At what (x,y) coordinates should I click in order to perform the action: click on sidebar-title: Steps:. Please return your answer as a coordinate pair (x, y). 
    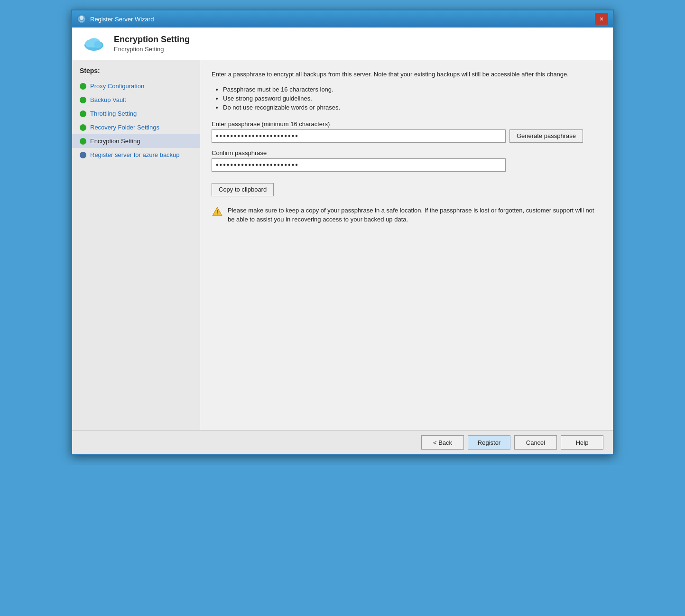
    Looking at the image, I should click on (136, 73).